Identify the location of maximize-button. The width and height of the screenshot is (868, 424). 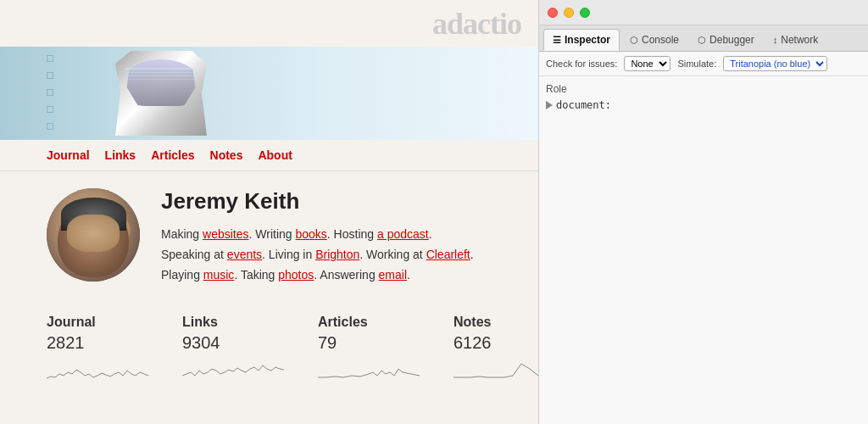
(585, 13).